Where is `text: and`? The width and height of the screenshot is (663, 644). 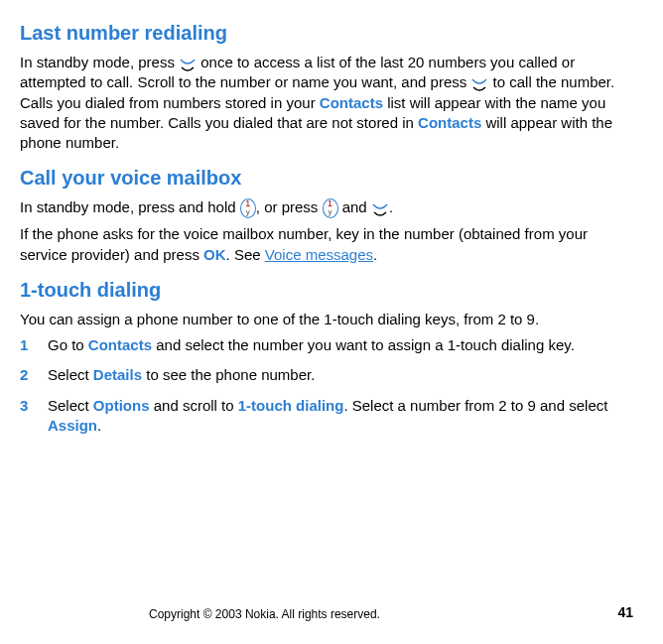
text: and is located at coordinates (355, 206).